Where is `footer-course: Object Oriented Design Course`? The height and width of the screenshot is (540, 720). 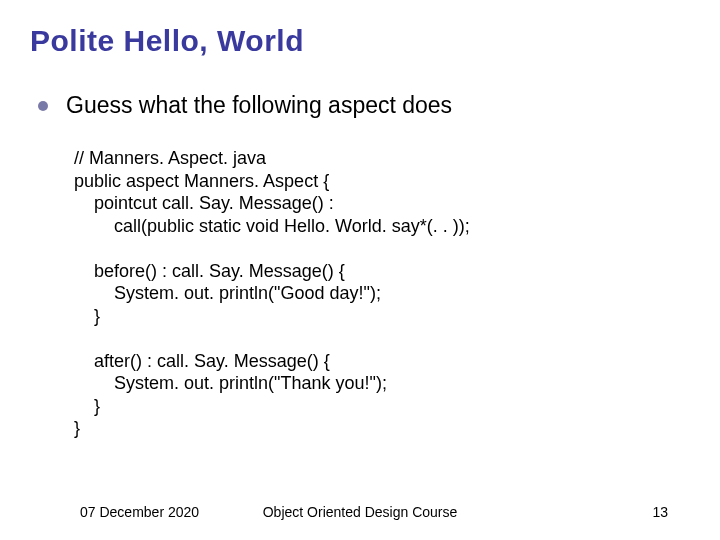
footer-course: Object Oriented Design Course is located at coordinates (360, 512).